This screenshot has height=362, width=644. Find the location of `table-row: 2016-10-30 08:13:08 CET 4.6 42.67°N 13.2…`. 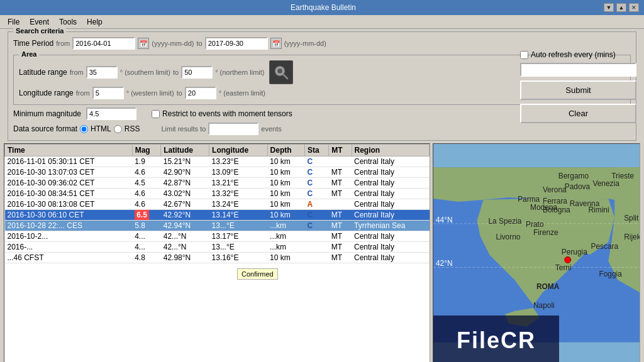

table-row: 2016-10-30 08:13:08 CET 4.6 42.67°N 13.2… is located at coordinates (218, 205).